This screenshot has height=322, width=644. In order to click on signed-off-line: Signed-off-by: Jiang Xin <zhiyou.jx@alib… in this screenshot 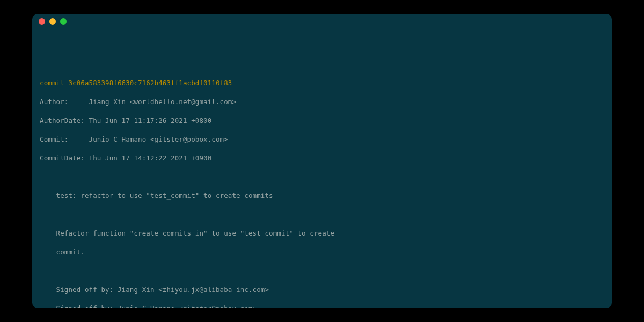, I will do `click(322, 290)`.